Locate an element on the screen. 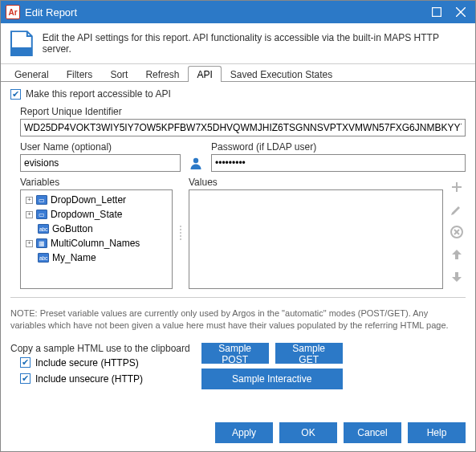  include-https-label: Include secure (HTTPS) is located at coordinates (87, 363).